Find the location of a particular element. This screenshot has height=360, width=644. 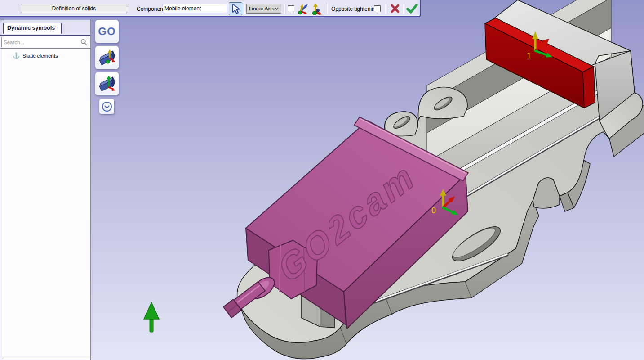

cancel-x-icon is located at coordinates (395, 9).